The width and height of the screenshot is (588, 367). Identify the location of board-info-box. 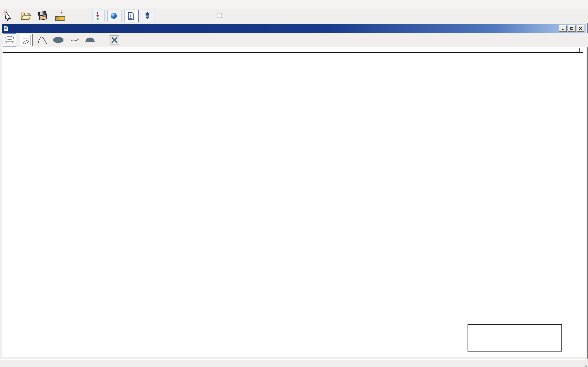
(515, 338).